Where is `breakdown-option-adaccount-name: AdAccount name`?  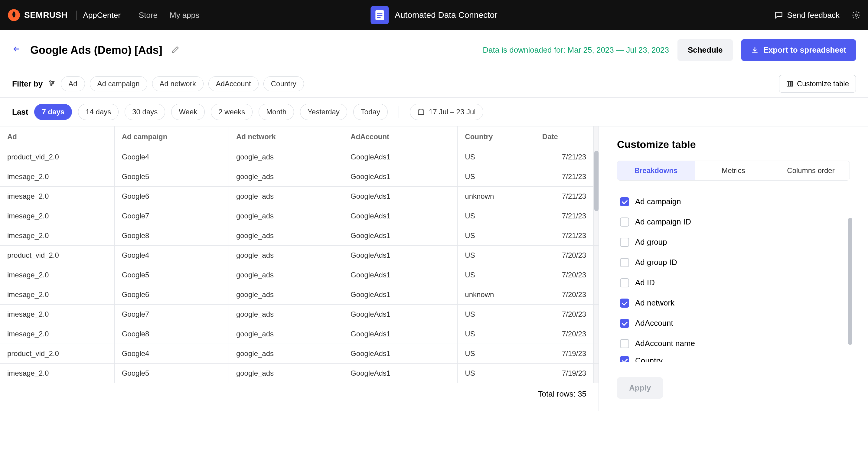 breakdown-option-adaccount-name: AdAccount name is located at coordinates (733, 343).